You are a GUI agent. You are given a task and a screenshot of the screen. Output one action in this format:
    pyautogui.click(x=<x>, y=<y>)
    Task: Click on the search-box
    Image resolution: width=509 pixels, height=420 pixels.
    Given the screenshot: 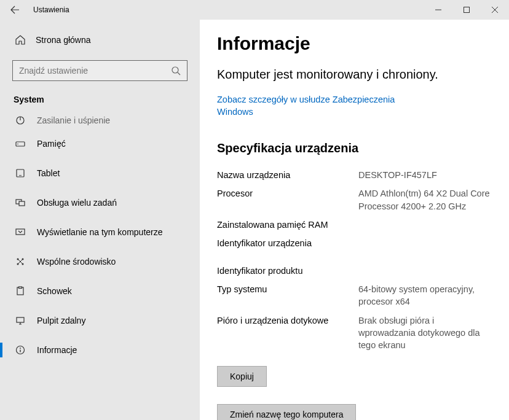 What is the action you would take?
    pyautogui.click(x=100, y=71)
    